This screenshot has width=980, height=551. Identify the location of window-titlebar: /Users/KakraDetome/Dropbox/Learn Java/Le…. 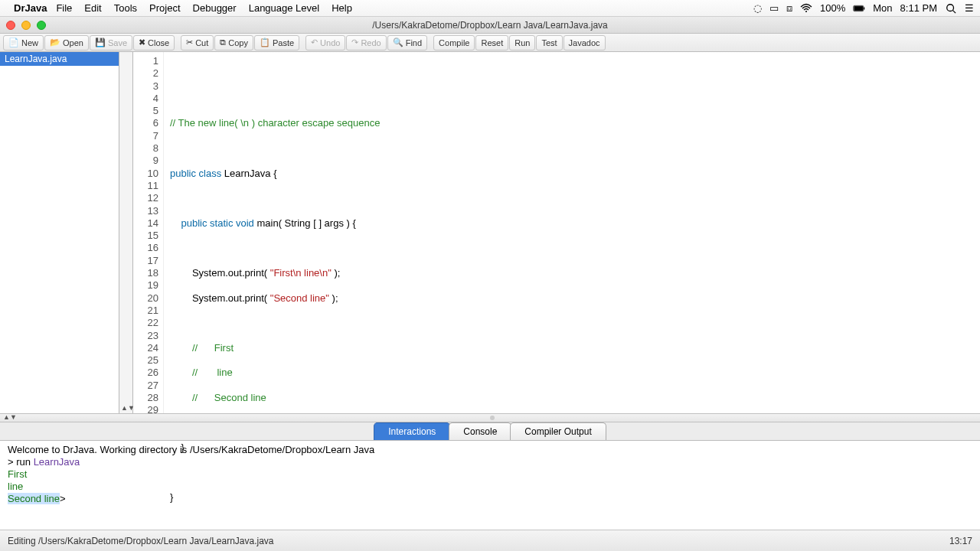
(490, 25).